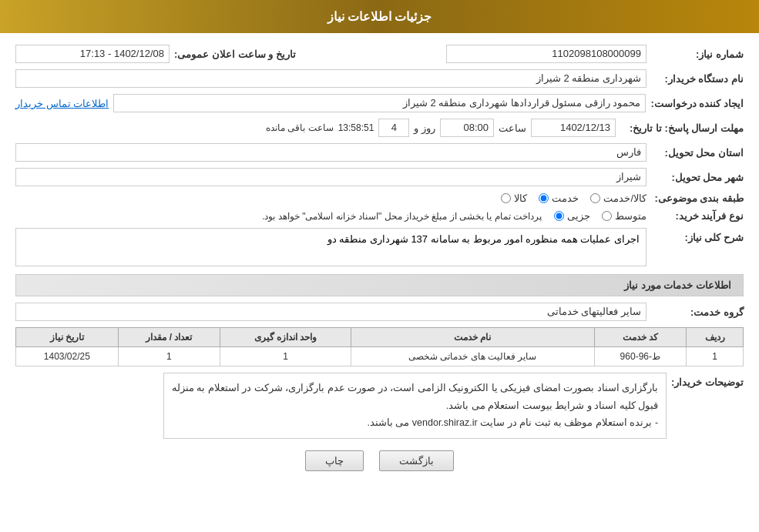  Describe the element at coordinates (624, 216) in the screenshot. I see `process-motovaset-option: متوسط` at that location.